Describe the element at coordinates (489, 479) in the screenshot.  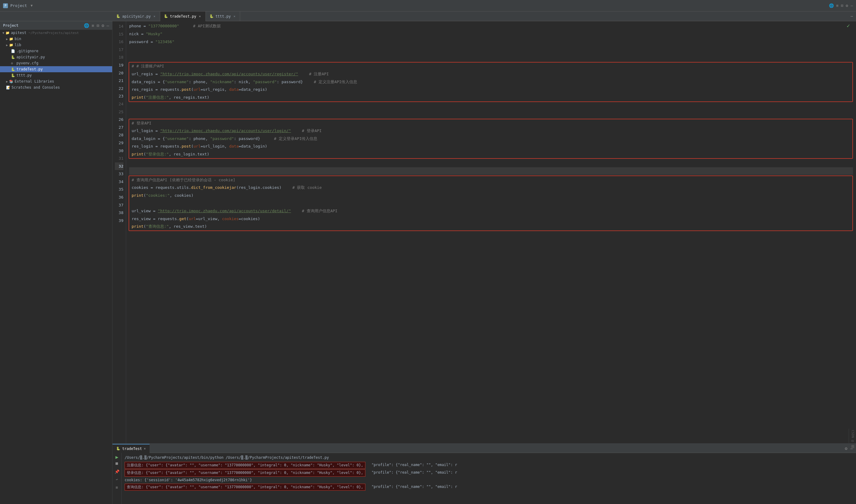
I see `run-output-area: /Users/▒.▒/PycharmProjects/apitest/bin/p…` at that location.